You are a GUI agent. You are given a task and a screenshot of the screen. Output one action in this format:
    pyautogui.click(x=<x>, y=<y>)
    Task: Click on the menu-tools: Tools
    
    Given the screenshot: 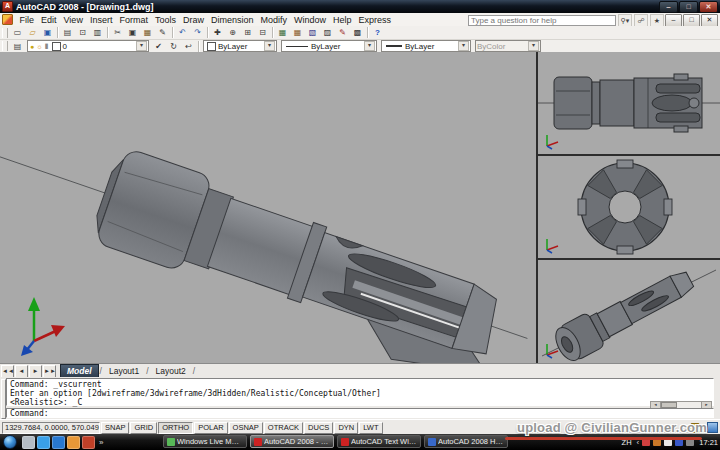 What is the action you would take?
    pyautogui.click(x=165, y=20)
    